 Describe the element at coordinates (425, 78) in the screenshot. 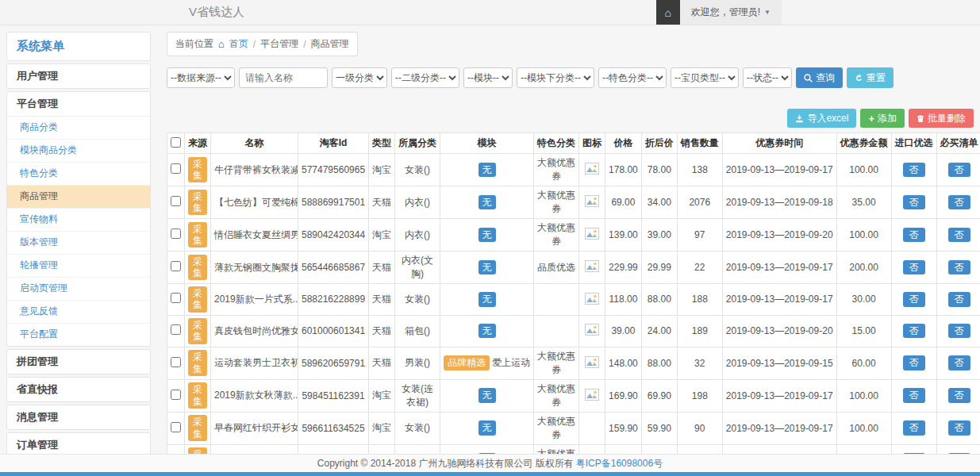

I see `filter-level2-category-select: --二级分类--` at that location.